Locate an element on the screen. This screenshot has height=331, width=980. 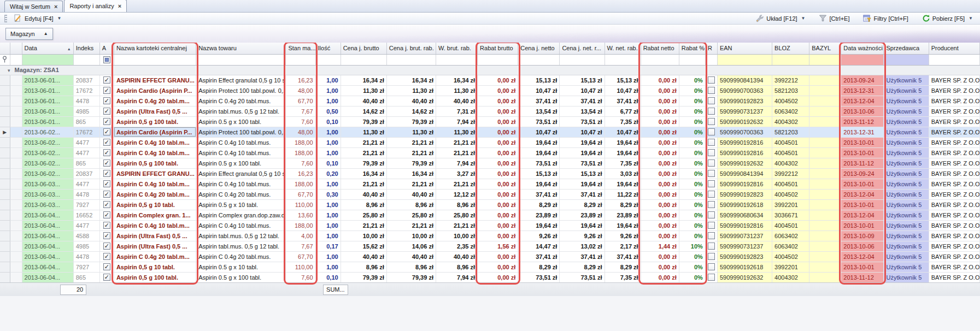
cell-cjbr: 11,30 zł is located at coordinates (411, 132).